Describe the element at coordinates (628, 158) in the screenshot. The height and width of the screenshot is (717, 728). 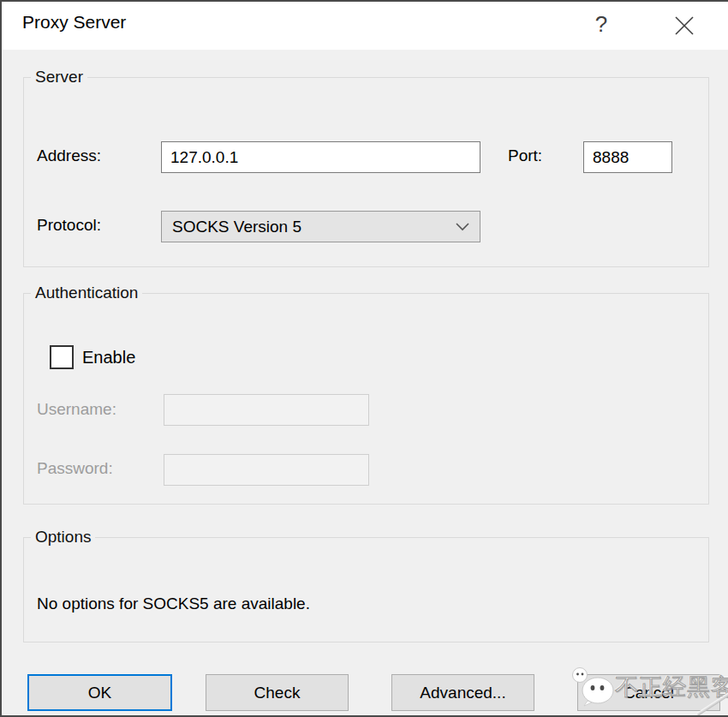
I see `port-input` at that location.